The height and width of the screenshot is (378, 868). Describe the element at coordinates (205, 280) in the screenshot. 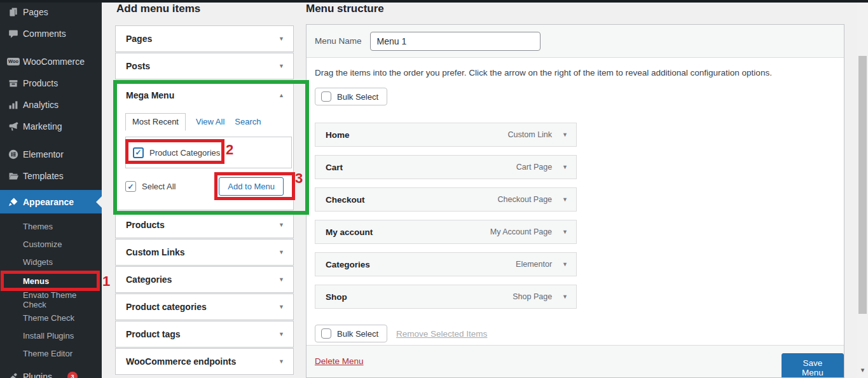

I see `accordion-categories: Categories ▼` at that location.